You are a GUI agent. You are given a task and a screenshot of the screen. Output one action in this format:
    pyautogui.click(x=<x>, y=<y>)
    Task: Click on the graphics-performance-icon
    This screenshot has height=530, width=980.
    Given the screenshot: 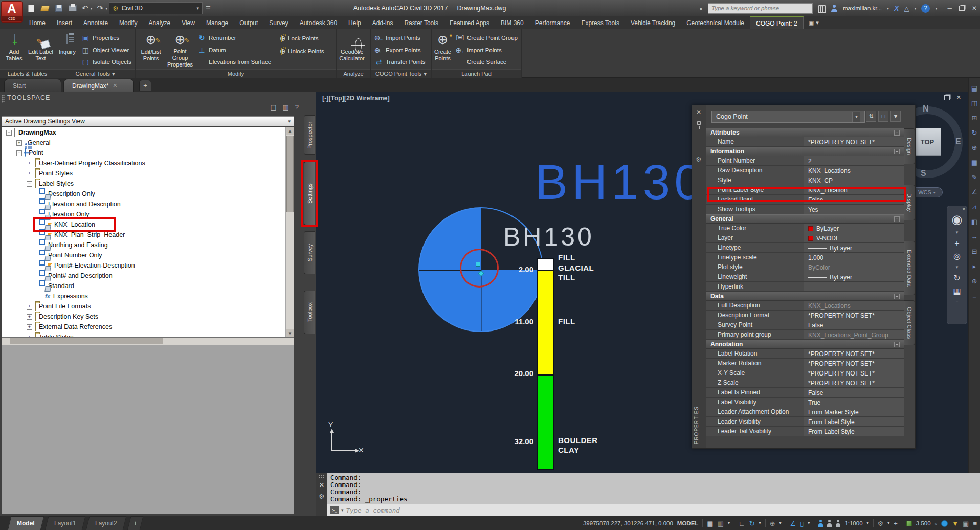 What is the action you would take?
    pyautogui.click(x=944, y=524)
    